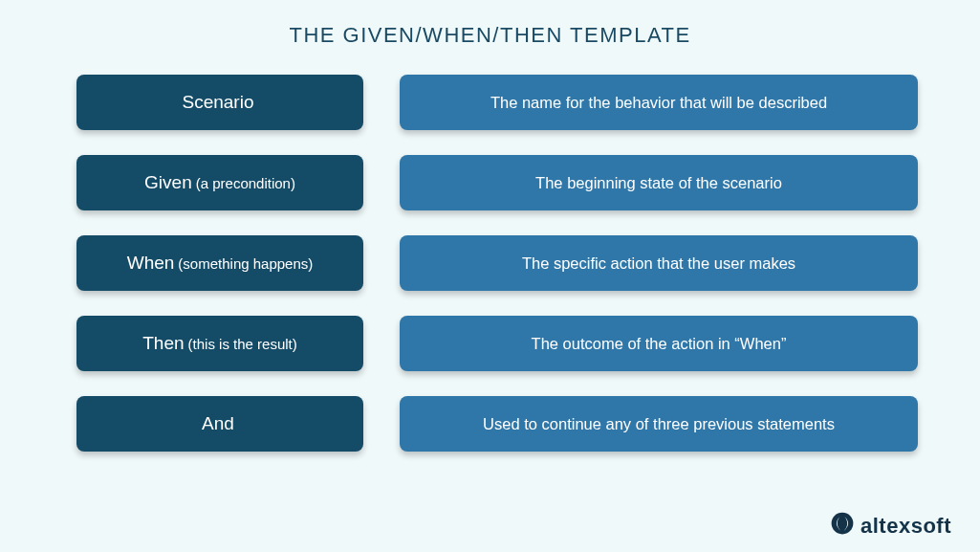 The width and height of the screenshot is (980, 552). What do you see at coordinates (497, 263) in the screenshot?
I see `template-row: When (something happens) The specific ac…` at bounding box center [497, 263].